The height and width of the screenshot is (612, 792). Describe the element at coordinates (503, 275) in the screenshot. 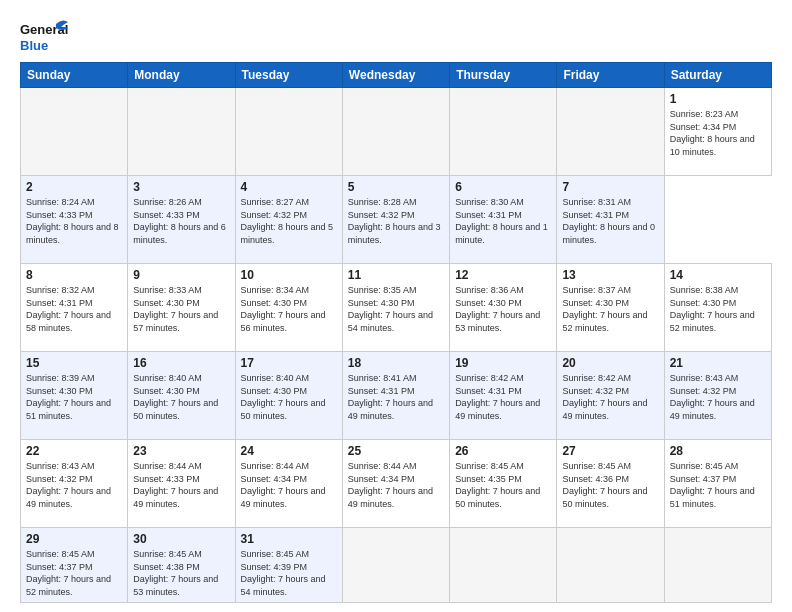

I see `day-number: 12` at that location.